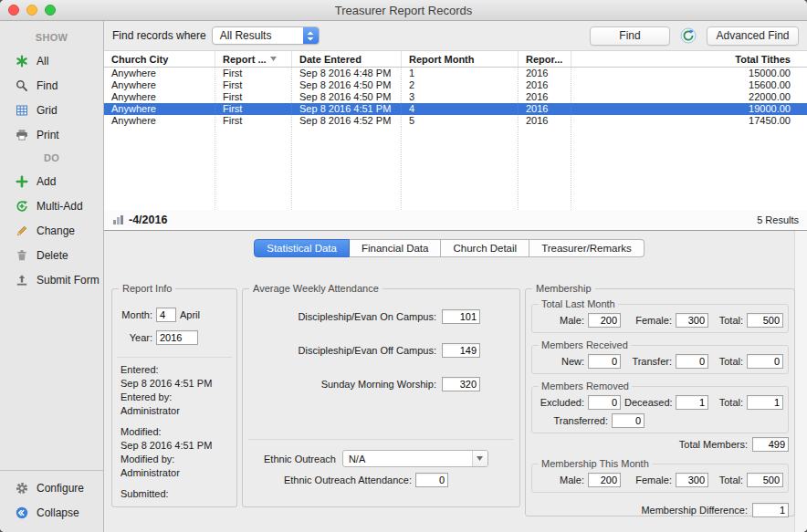 This screenshot has height=532, width=807. Describe the element at coordinates (32, 10) in the screenshot. I see `minimize-button` at that location.